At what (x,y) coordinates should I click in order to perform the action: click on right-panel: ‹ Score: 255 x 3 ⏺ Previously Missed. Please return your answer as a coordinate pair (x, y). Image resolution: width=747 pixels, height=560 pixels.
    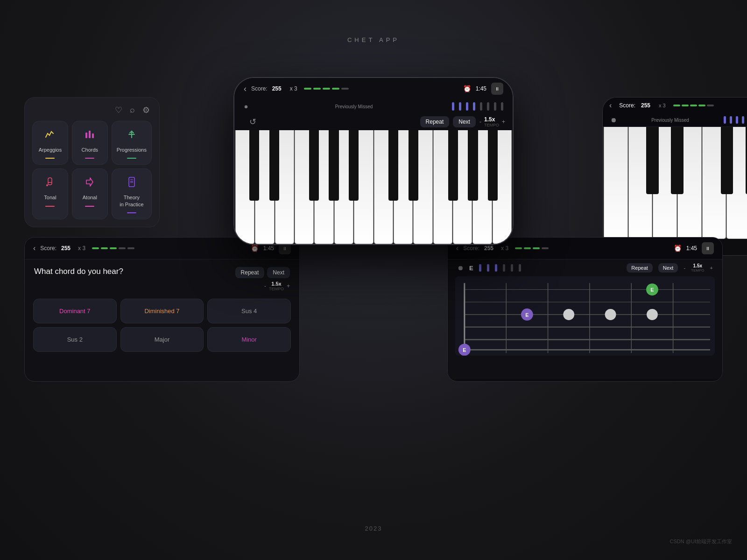
    Looking at the image, I should click on (675, 176).